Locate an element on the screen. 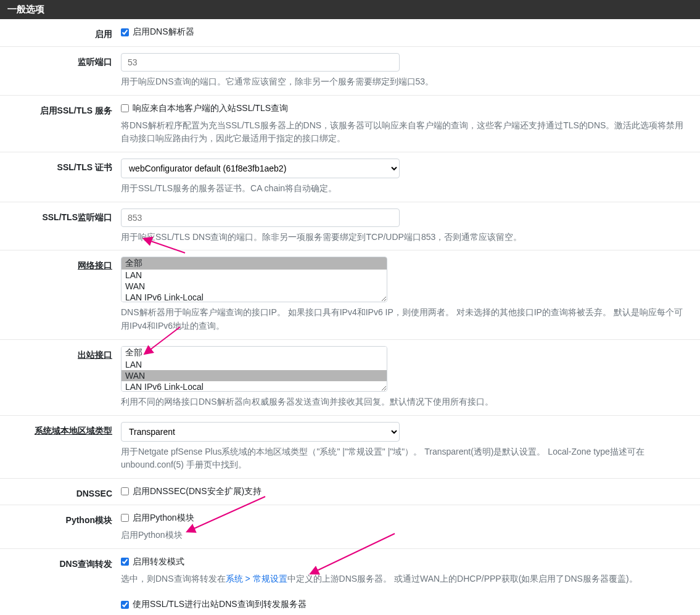 This screenshot has width=700, height=615. forwarding-checkbox-label: 启用转发模式 is located at coordinates (159, 562).